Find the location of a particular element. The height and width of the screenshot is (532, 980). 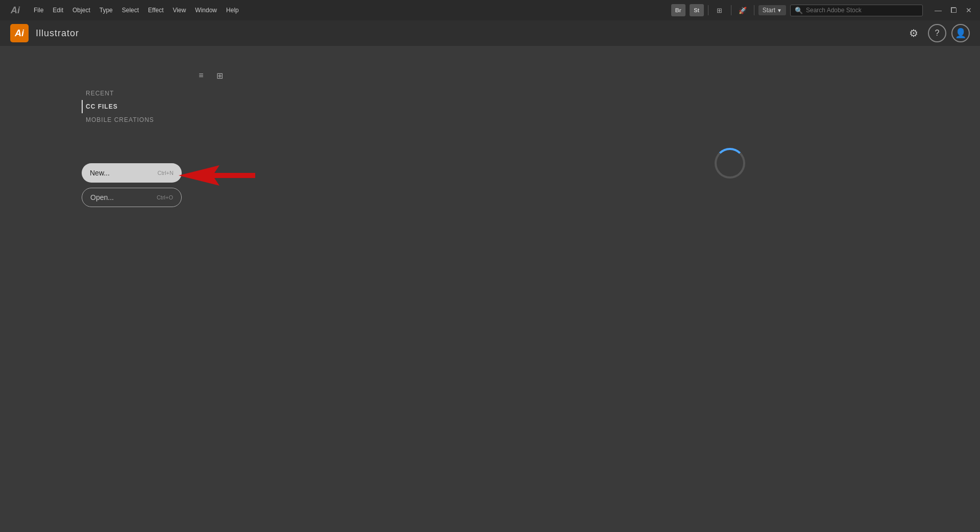

menu-select: Select is located at coordinates (131, 10).